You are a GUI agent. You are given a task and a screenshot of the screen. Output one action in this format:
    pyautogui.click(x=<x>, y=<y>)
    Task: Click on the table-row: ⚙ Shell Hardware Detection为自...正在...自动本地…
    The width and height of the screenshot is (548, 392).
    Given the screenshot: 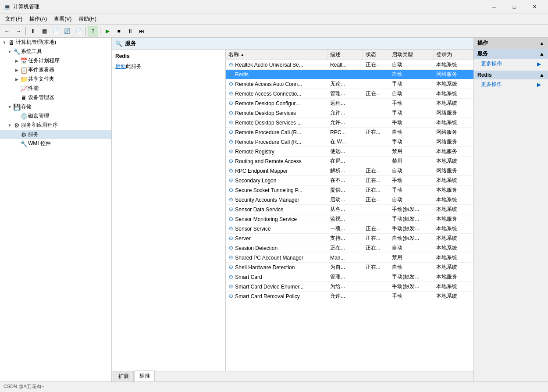 What is the action you would take?
    pyautogui.click(x=350, y=267)
    